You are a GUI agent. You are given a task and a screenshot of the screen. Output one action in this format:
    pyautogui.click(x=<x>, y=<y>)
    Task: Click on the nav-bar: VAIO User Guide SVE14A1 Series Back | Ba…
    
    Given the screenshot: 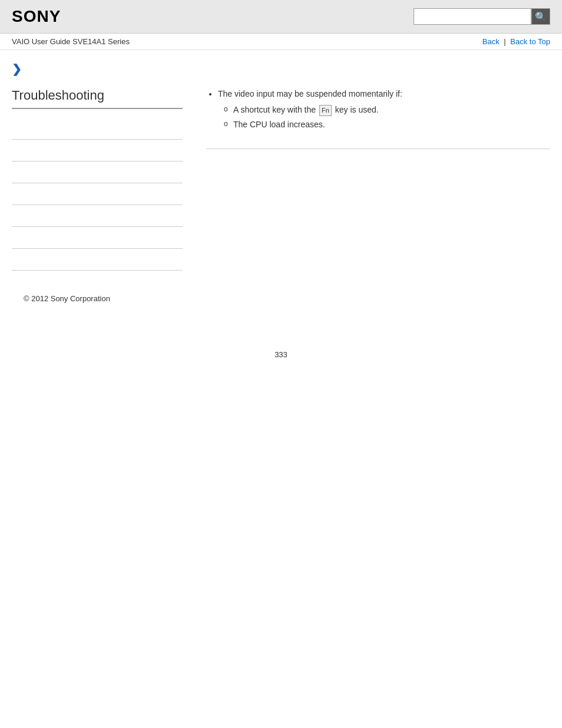 What is the action you would take?
    pyautogui.click(x=281, y=42)
    